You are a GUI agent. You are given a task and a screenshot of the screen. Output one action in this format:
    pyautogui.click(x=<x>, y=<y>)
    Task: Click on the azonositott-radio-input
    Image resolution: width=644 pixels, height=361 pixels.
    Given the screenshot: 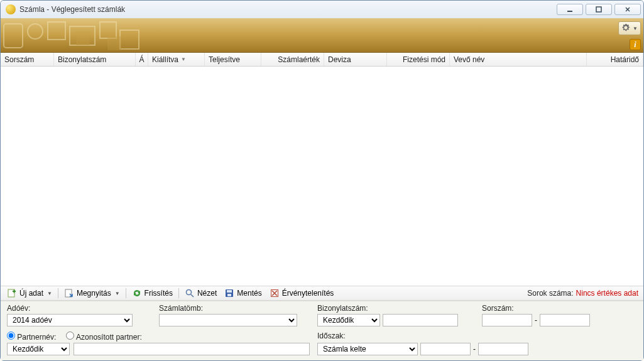 What is the action you would take?
    pyautogui.click(x=70, y=335)
    